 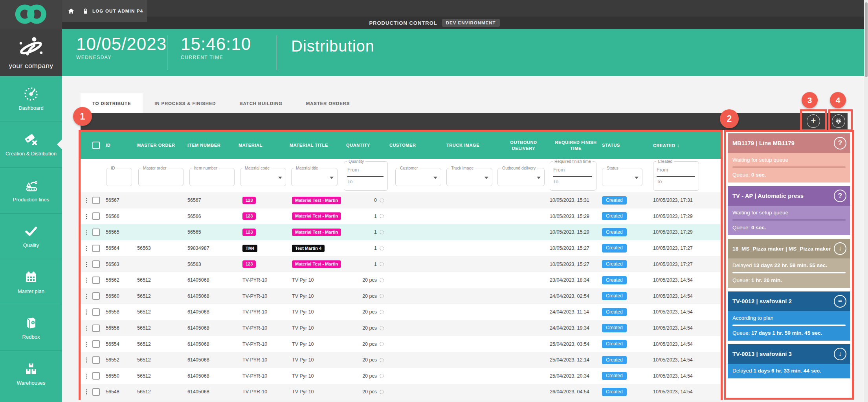 I want to click on production-line-card: TV-0012 | svařování 2=According to planQ…, so click(x=789, y=316).